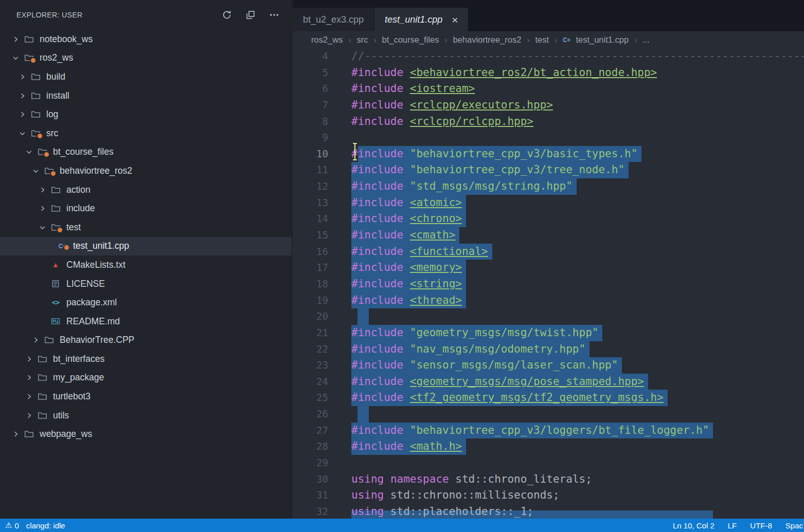 The height and width of the screenshot is (532, 804). What do you see at coordinates (251, 15) in the screenshot?
I see `open-editors-icon` at bounding box center [251, 15].